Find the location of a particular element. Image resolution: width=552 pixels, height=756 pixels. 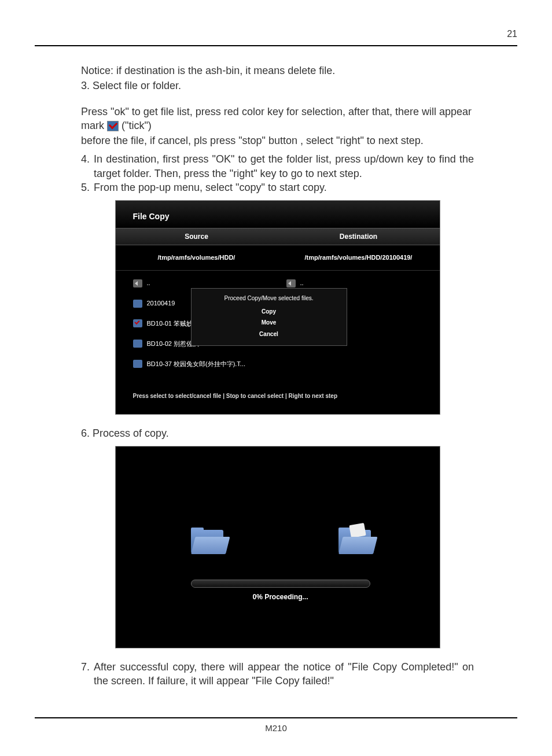

filecopy-title: File Copy is located at coordinates (278, 214).